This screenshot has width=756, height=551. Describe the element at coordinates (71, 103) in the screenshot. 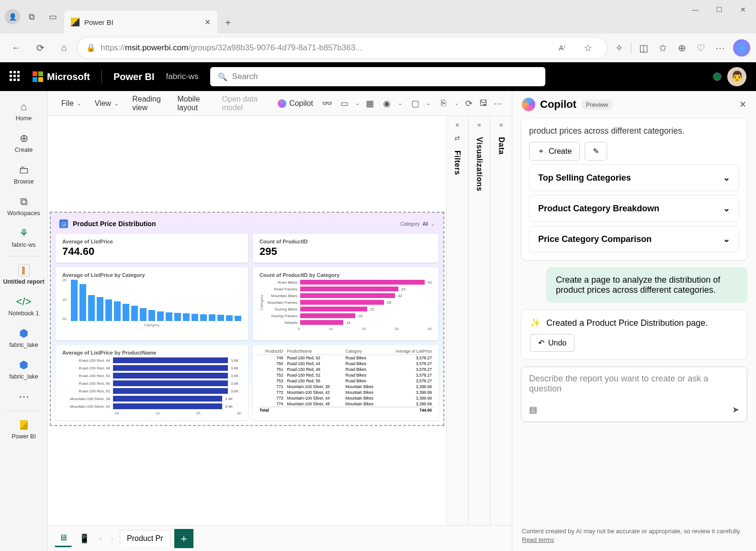

I see `file-menu: File` at that location.